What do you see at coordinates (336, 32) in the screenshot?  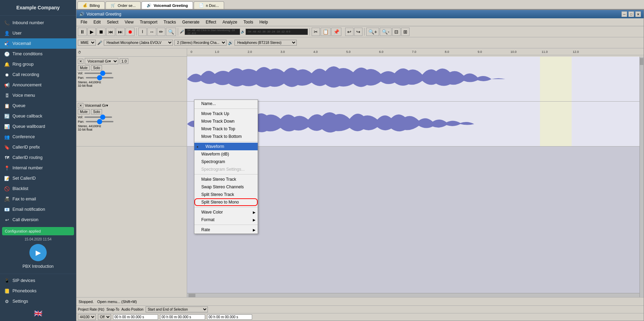 I see `paste-tool: 📌` at bounding box center [336, 32].